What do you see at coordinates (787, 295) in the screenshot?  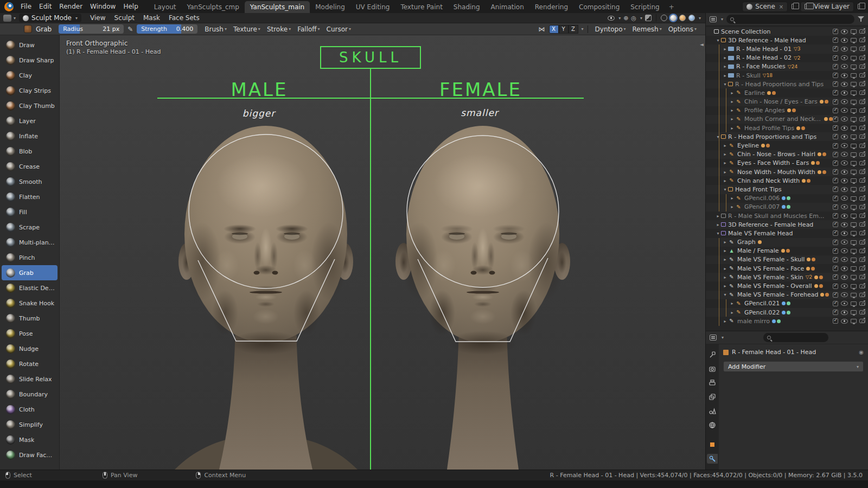 I see `outliner-row: ▾✎Male VS Female - Forehead` at bounding box center [787, 295].